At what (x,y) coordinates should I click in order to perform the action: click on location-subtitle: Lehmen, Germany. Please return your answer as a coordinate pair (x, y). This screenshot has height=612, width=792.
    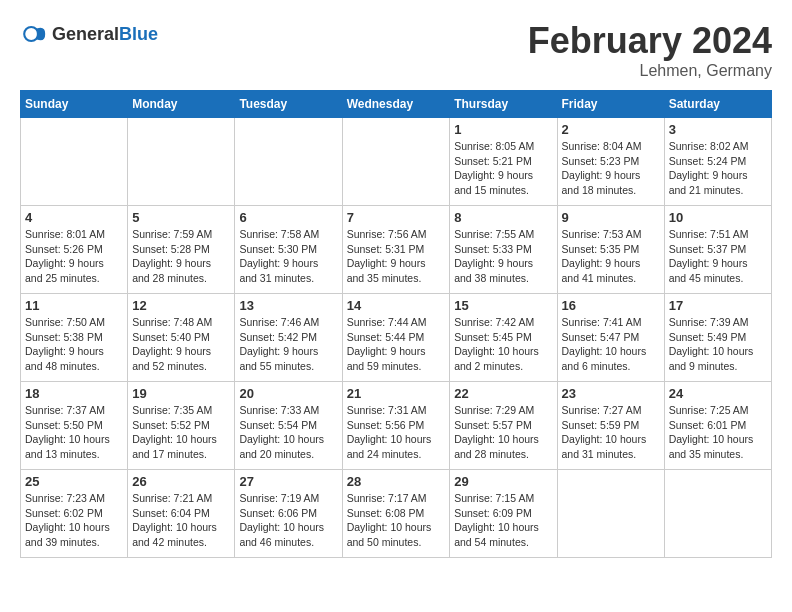
    Looking at the image, I should click on (650, 71).